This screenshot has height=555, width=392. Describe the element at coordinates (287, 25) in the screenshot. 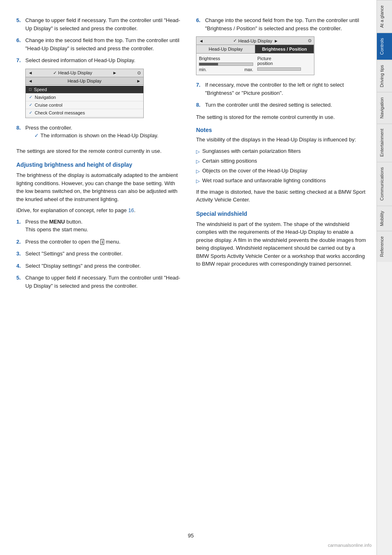

I see `step-text-6r: Change into the second field from the to…` at that location.